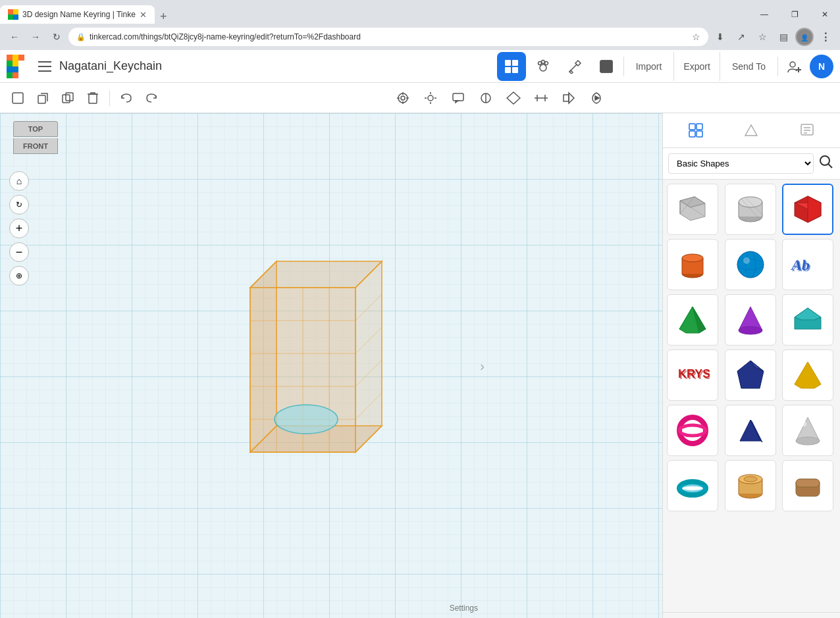  What do you see at coordinates (783, 37) in the screenshot?
I see `sidebar-toggle: ▤` at bounding box center [783, 37].